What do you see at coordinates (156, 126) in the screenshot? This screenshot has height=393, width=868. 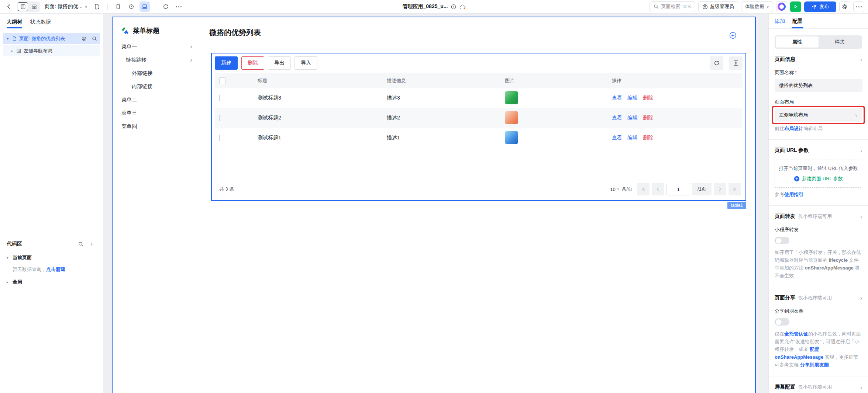 I see `nav-item-menu4: 菜单四` at bounding box center [156, 126].